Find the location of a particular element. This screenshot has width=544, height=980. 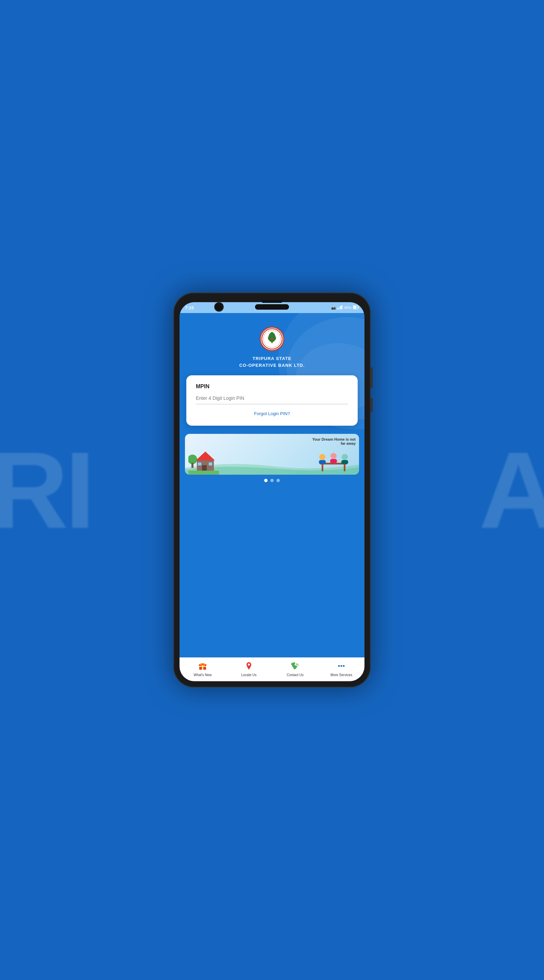

power-button is located at coordinates (372, 378).